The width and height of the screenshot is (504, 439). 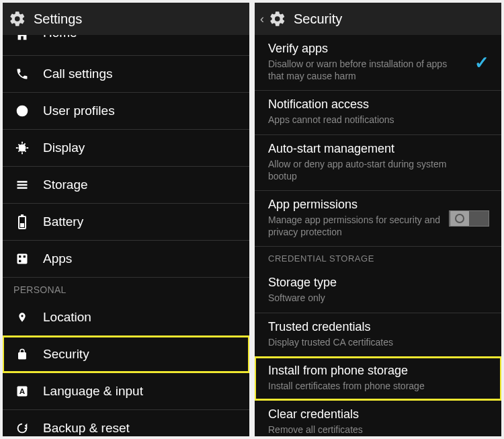 What do you see at coordinates (22, 39) in the screenshot?
I see `home-icon` at bounding box center [22, 39].